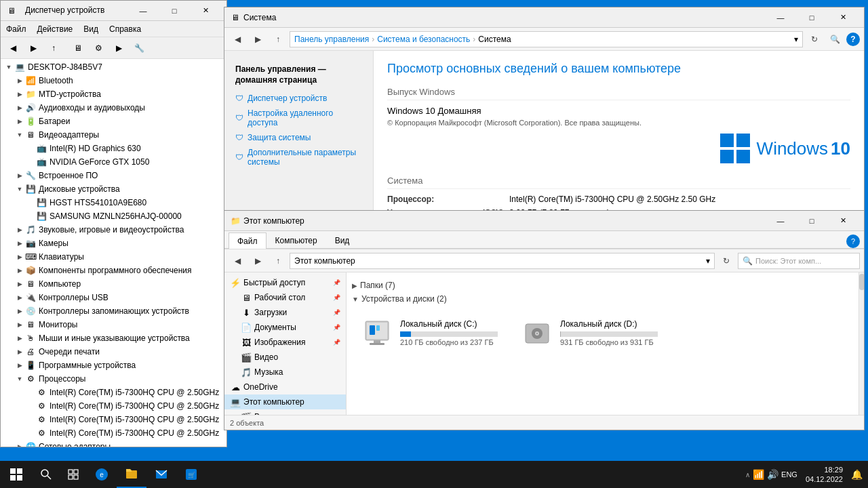 The image size is (868, 488). Describe the element at coordinates (125, 29) in the screenshot. I see `devmgr-menu-help: Справка` at that location.